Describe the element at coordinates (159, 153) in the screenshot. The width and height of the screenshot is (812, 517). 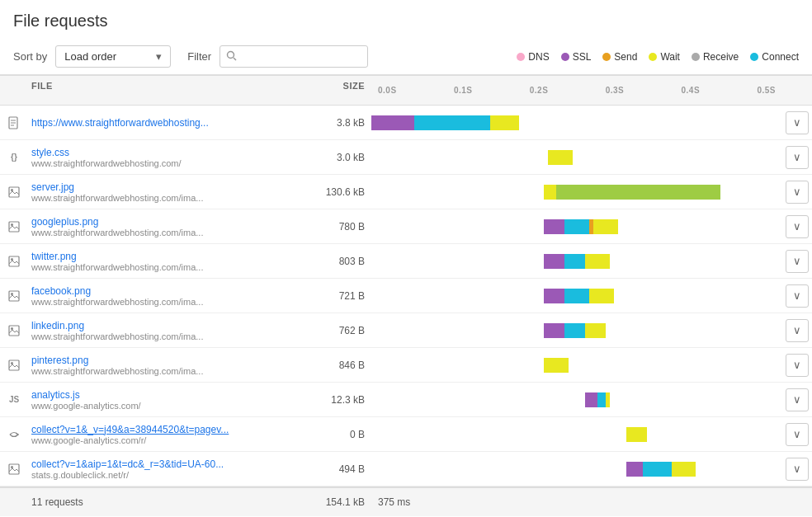
I see `file-link: style.css` at that location.